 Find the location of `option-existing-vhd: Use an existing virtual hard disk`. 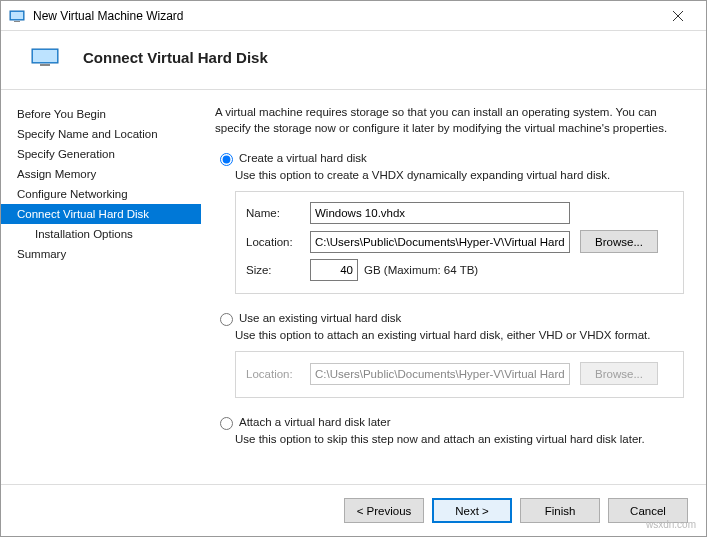

option-existing-vhd: Use an existing virtual hard disk is located at coordinates (450, 318).